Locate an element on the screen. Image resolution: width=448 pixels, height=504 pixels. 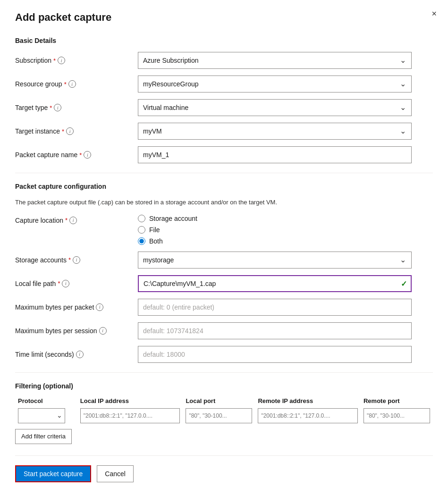
time-limit-input is located at coordinates (275, 354).